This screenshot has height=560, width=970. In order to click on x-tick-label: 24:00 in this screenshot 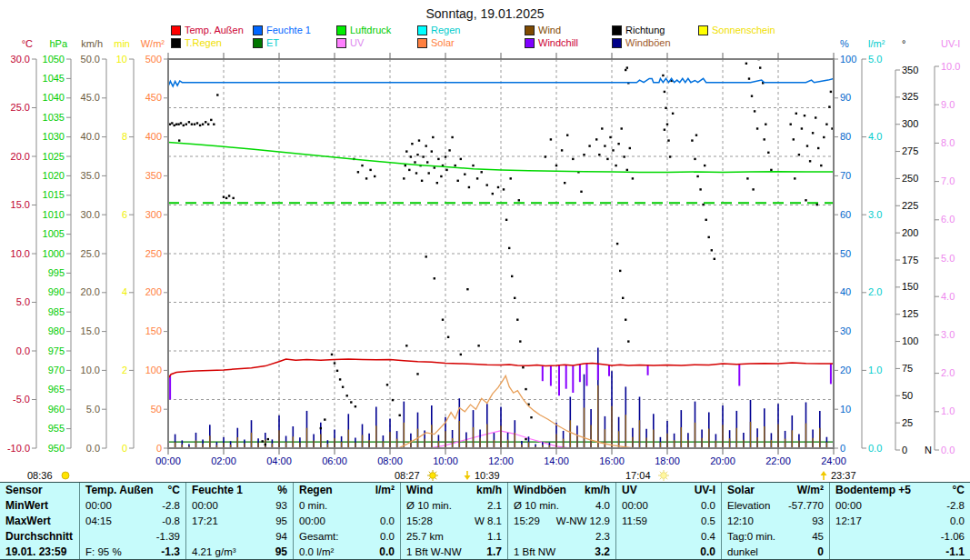, I will do `click(834, 461)`.